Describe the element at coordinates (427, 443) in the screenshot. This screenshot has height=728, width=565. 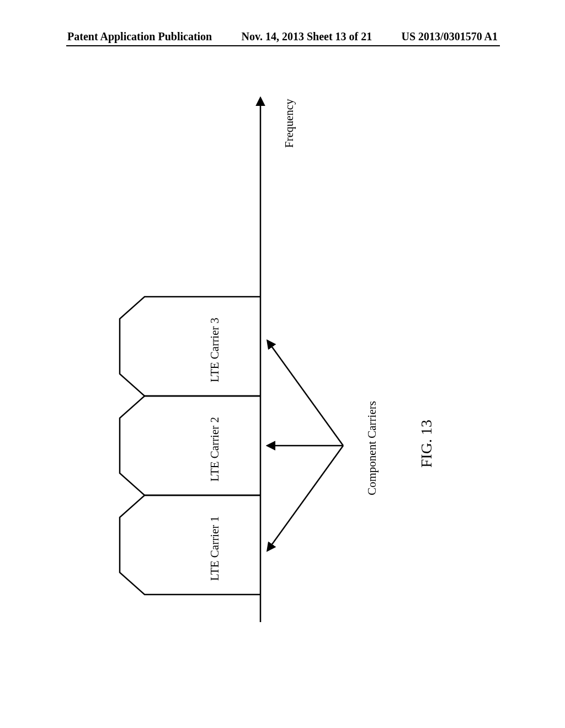
I see `figure-label: FIG. 13` at that location.